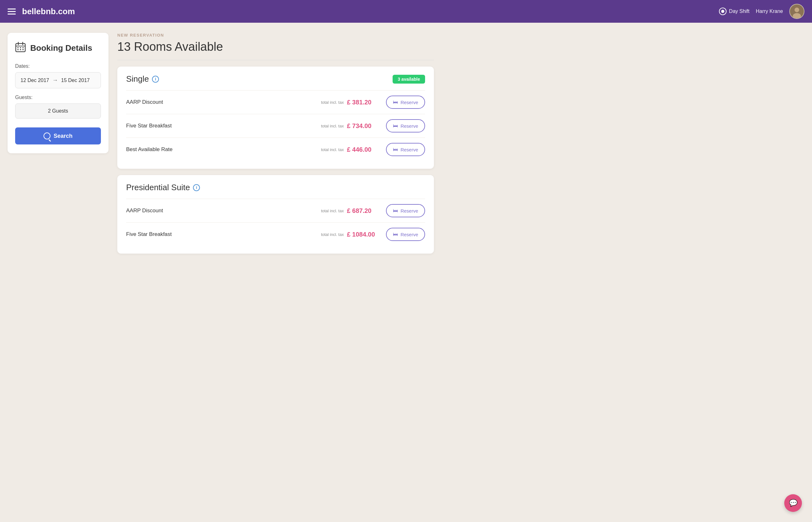  Describe the element at coordinates (405, 235) in the screenshot. I see `reserve-button-1-1: 🛏Reserve` at that location.